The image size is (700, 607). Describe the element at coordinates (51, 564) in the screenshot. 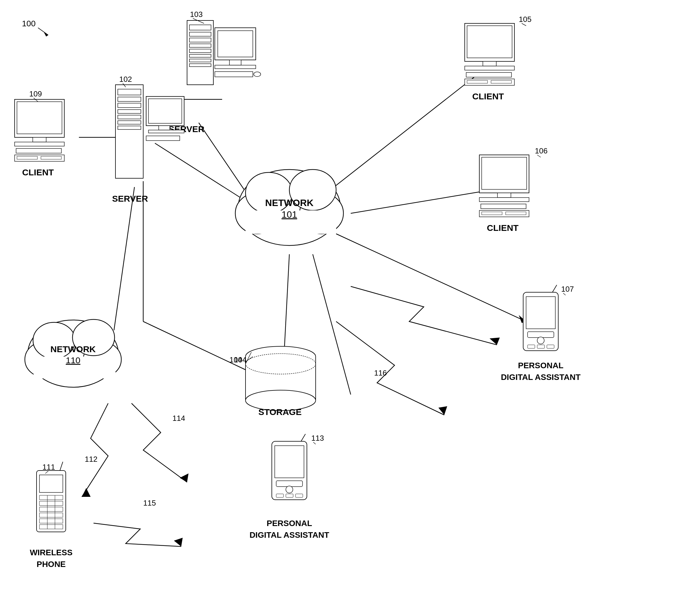

I see `svg-text: PHONE` at that location.